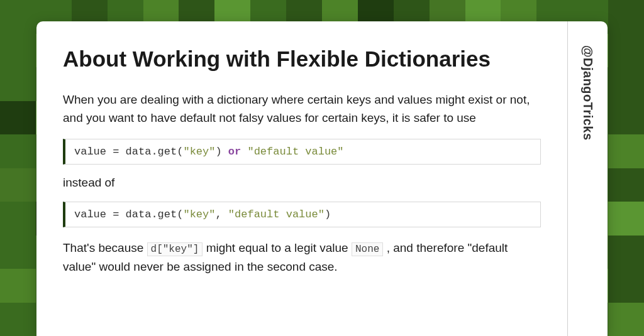  What do you see at coordinates (302, 59) in the screenshot?
I see `article-title: About Working with Flexible Dictionaries` at bounding box center [302, 59].